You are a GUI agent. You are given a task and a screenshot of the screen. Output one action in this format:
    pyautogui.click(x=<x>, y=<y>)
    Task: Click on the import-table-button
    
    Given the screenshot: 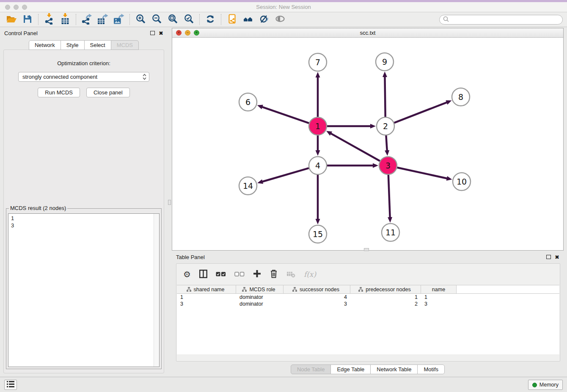 What is the action you would take?
    pyautogui.click(x=65, y=19)
    